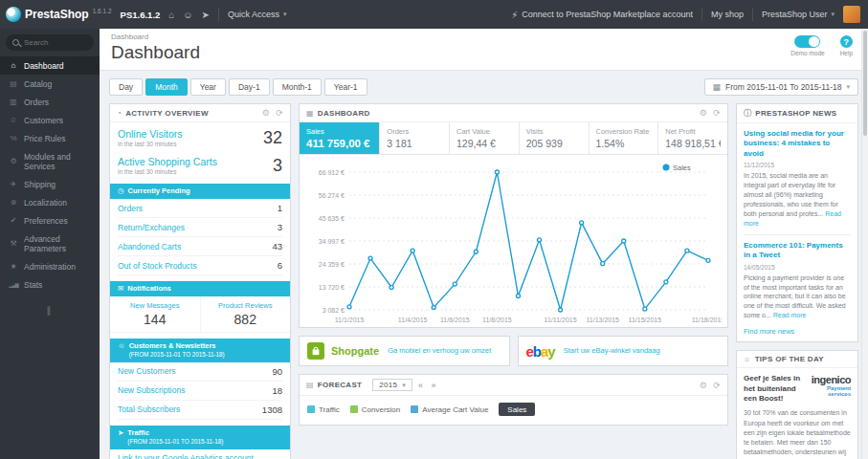 The width and height of the screenshot is (868, 459). I want to click on page-title: Dashboard, so click(484, 53).